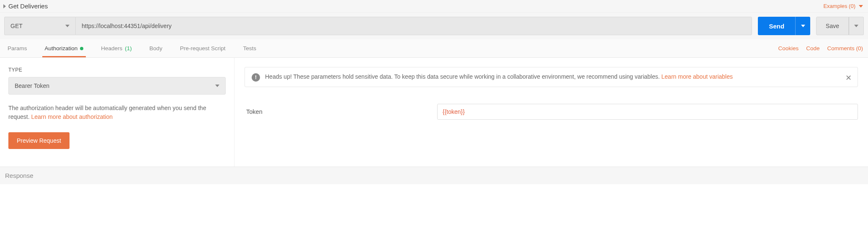  Describe the element at coordinates (839, 6) in the screenshot. I see `examples-label: Examples (0)` at that location.